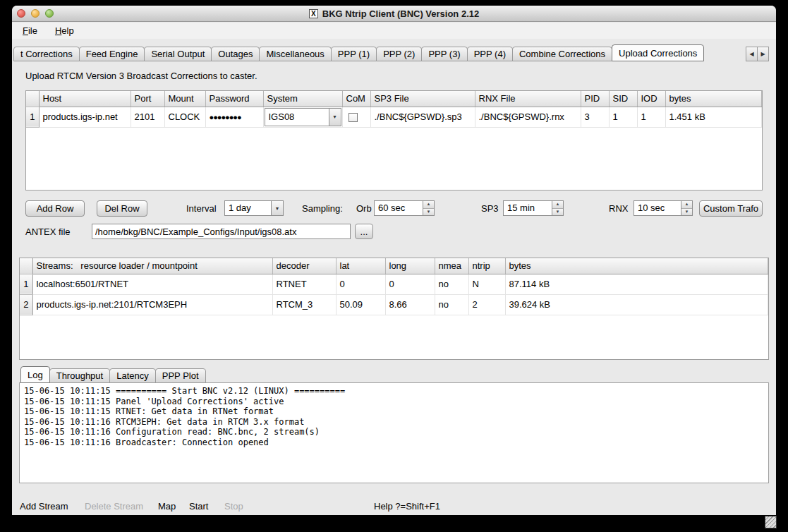  I want to click on stop-action: Stop, so click(234, 507).